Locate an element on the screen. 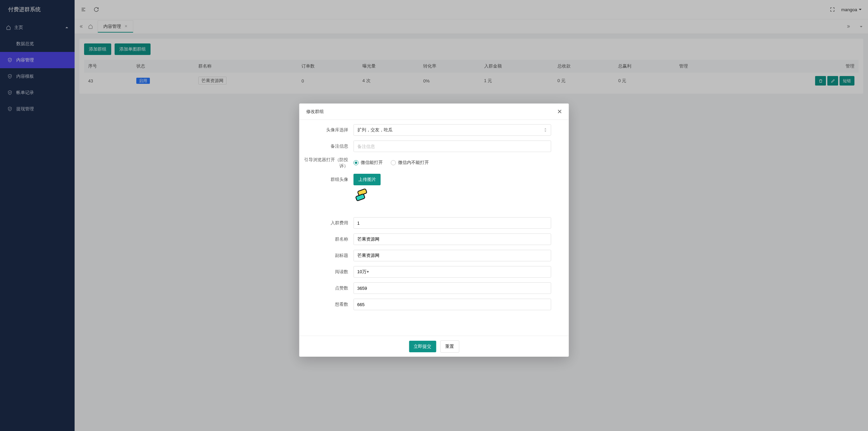 The height and width of the screenshot is (431, 868). submit-button: 立即提交 is located at coordinates (422, 346).